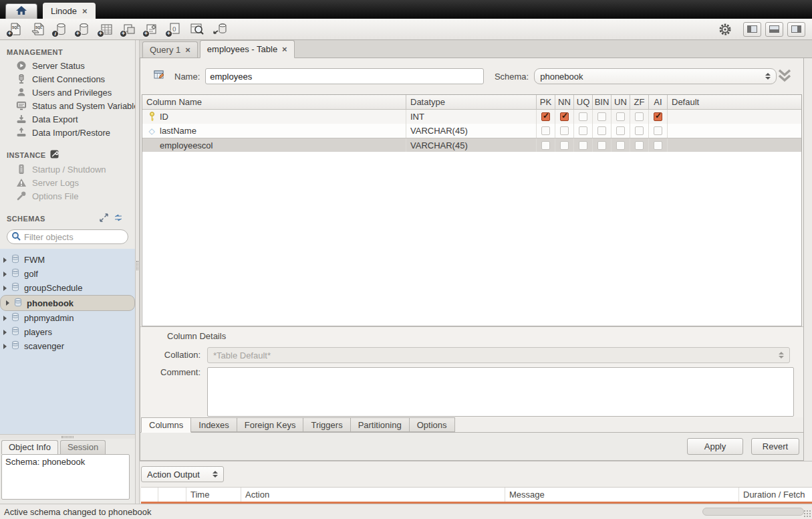 The width and height of the screenshot is (812, 519). What do you see at coordinates (67, 332) in the screenshot?
I see `schema-row-players: players` at bounding box center [67, 332].